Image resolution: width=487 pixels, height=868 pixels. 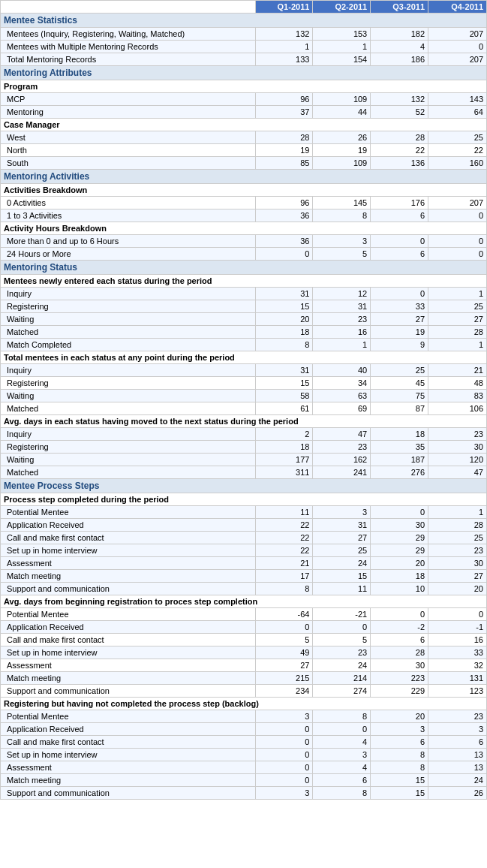 I want to click on row-label: 24 Hours or More, so click(x=128, y=254).